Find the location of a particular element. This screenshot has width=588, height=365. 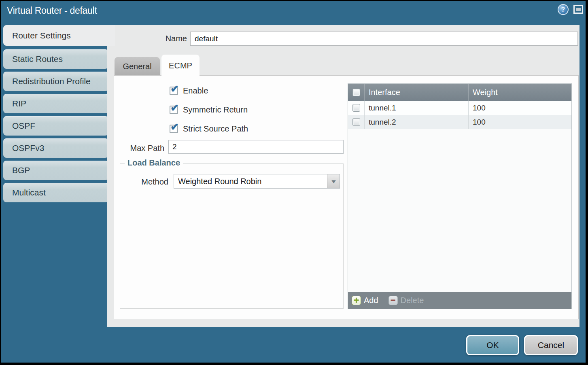

sidebar-item-ospfv3: OSPFv3 is located at coordinates (56, 148).